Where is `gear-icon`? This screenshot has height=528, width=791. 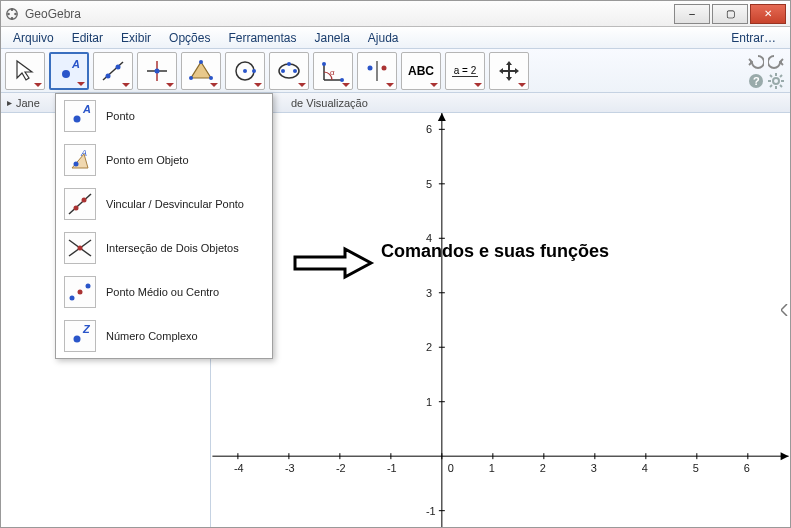
gear-icon is located at coordinates (776, 81).